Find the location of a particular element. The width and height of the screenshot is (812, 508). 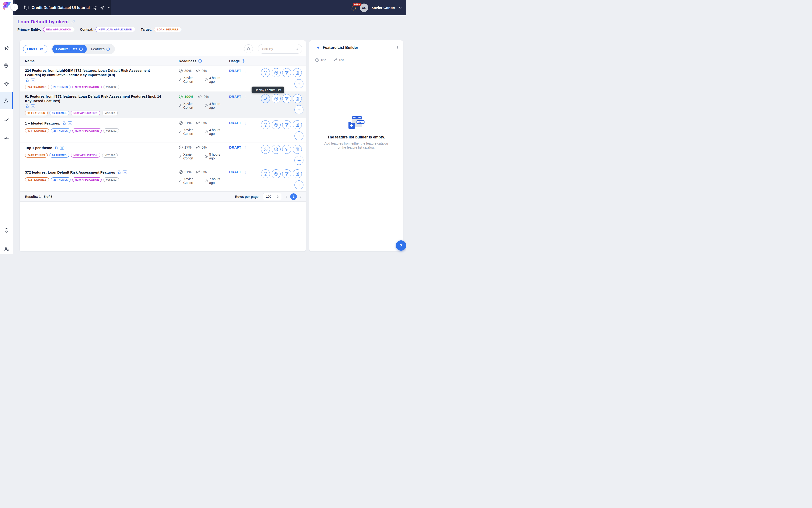

themes-count-badge: 16 THEMES is located at coordinates (59, 113).